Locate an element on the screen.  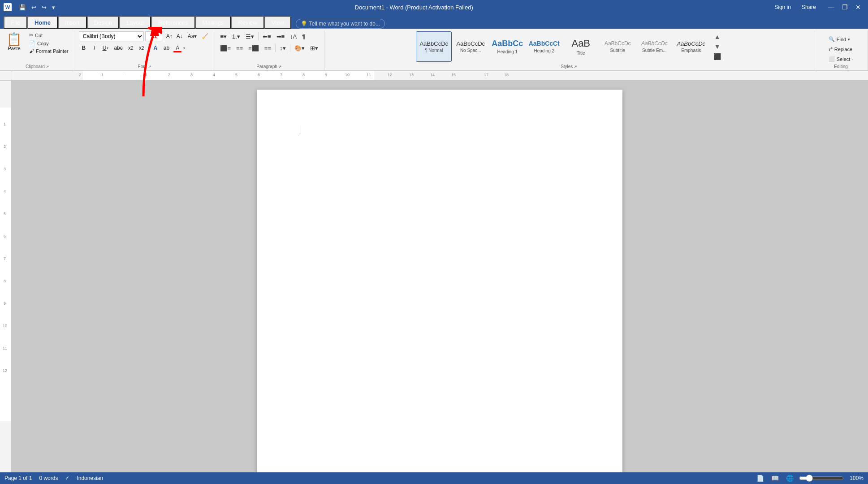
style-heading2: AaBbCcCt Heading 2 is located at coordinates (544, 47).